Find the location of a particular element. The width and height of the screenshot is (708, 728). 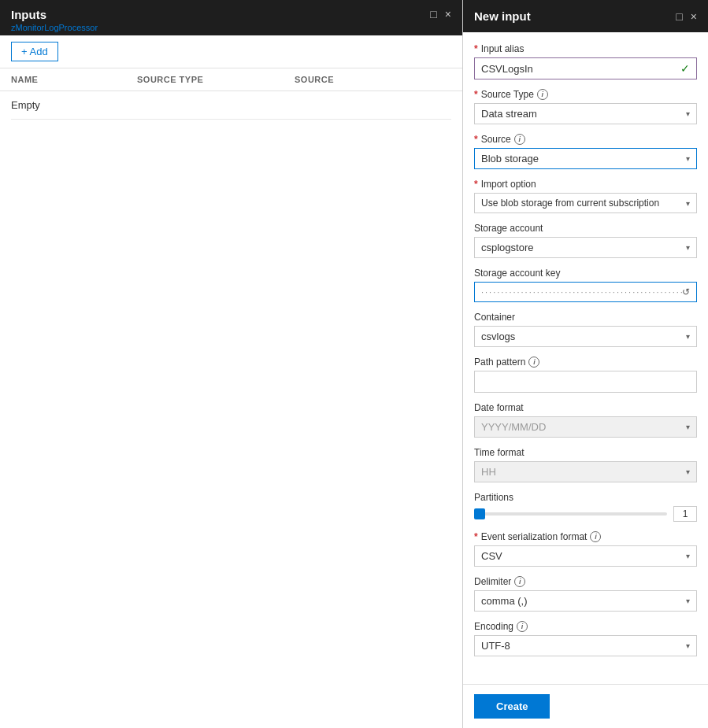

left-header-icons: □ × is located at coordinates (441, 14).